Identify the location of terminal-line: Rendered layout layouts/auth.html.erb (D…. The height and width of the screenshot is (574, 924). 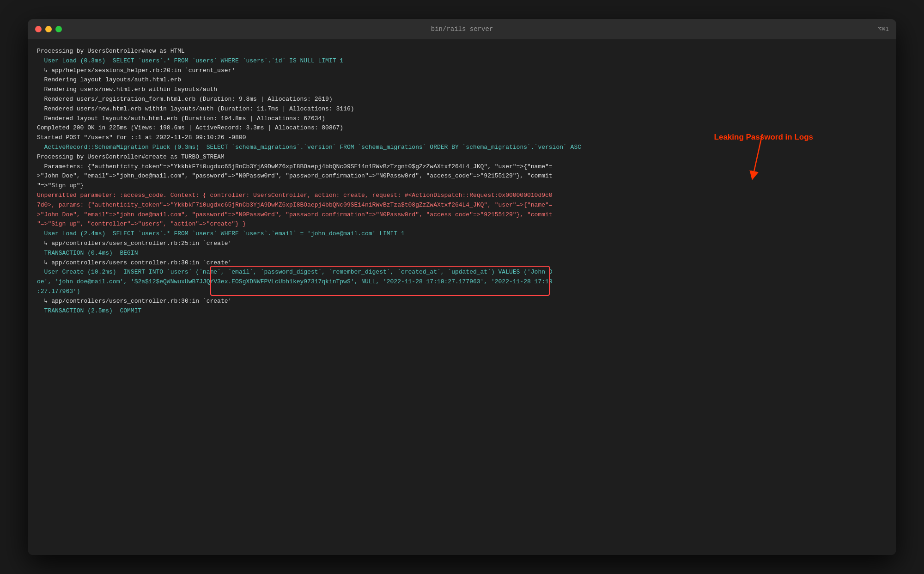
(462, 119).